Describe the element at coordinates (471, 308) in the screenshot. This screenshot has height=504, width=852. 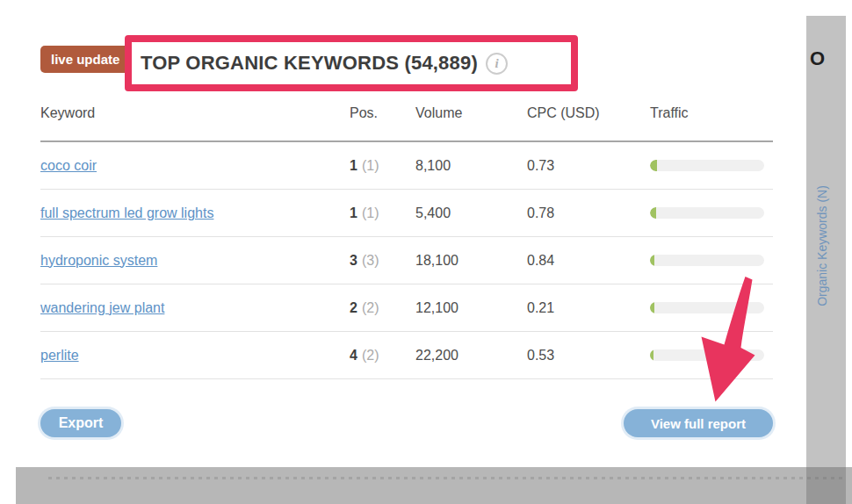
I see `volume-value: 12,100` at that location.